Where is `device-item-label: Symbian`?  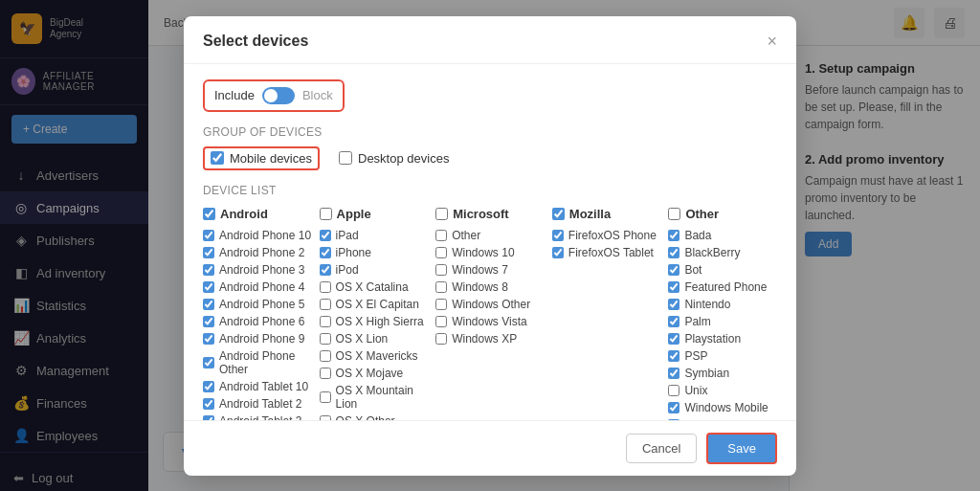
device-item-label: Symbian is located at coordinates (706, 373).